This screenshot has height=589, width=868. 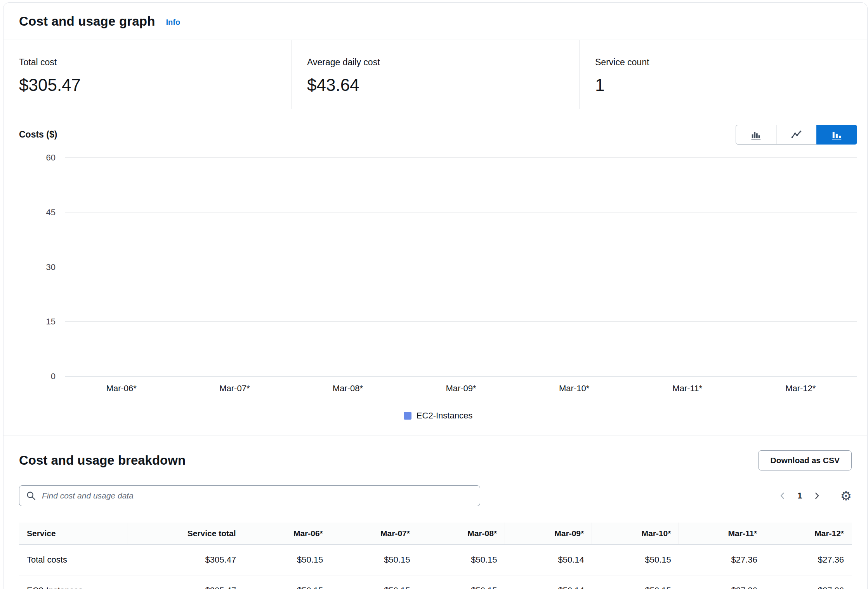 What do you see at coordinates (87, 21) in the screenshot?
I see `page-title: Cost and usage graph` at bounding box center [87, 21].